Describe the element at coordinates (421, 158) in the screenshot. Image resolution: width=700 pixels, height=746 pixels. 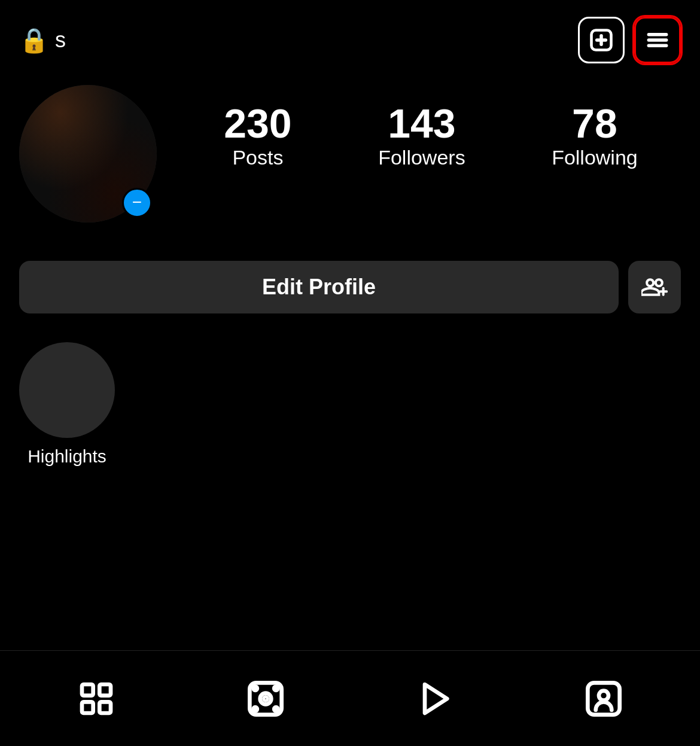
I see `followers-label: Followers` at that location.